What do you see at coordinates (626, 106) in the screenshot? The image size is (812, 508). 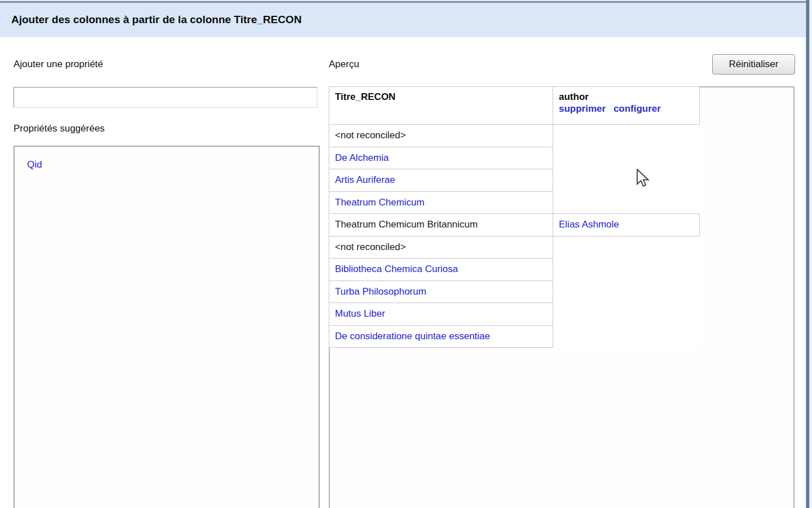 I see `column-header-author: author supprimer configurer` at bounding box center [626, 106].